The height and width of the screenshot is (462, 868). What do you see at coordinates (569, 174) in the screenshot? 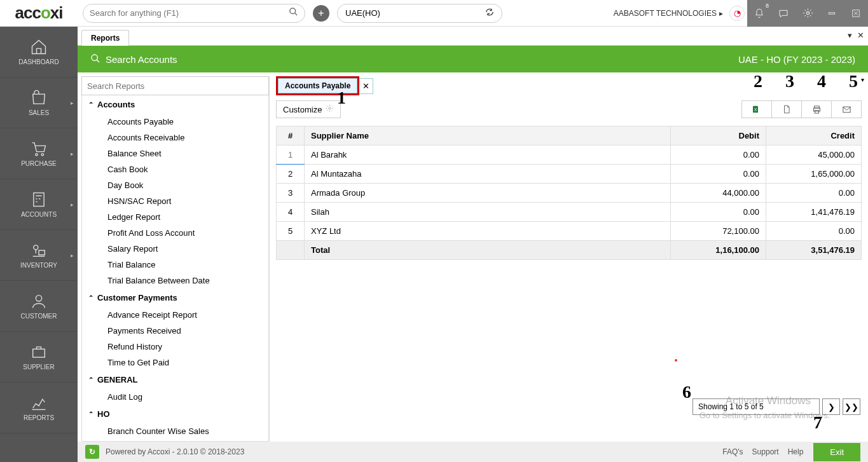
I see `table-row: 2Al Muntazaha0.001,65,000.00` at bounding box center [569, 174].